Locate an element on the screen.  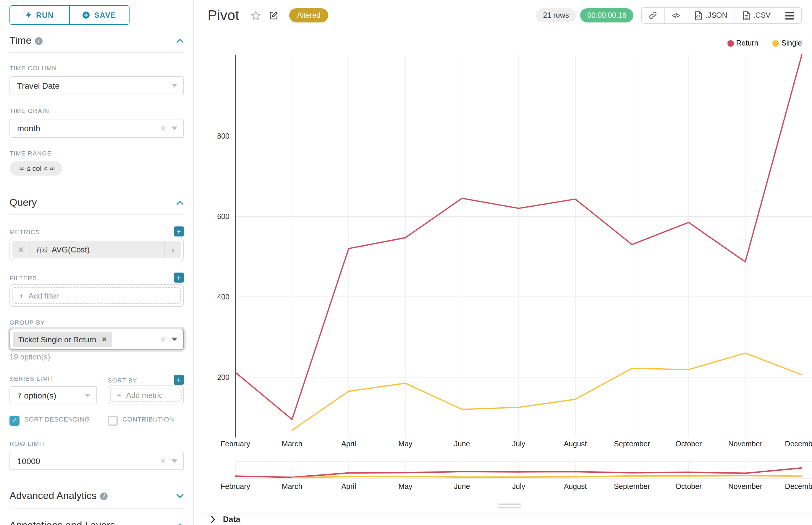
add-metric-button: + is located at coordinates (179, 231).